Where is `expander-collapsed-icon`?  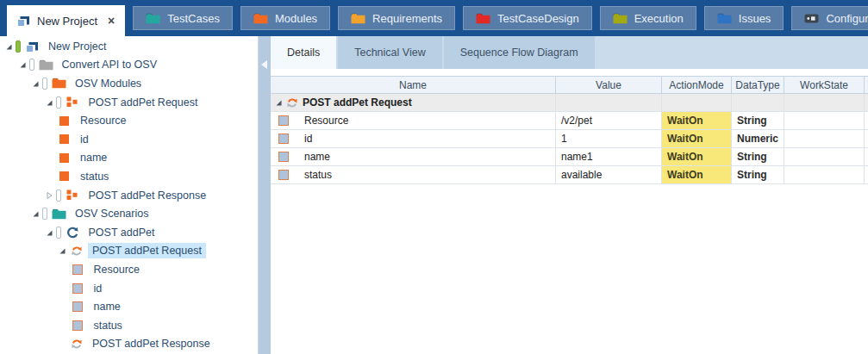 expander-collapsed-icon is located at coordinates (49, 195).